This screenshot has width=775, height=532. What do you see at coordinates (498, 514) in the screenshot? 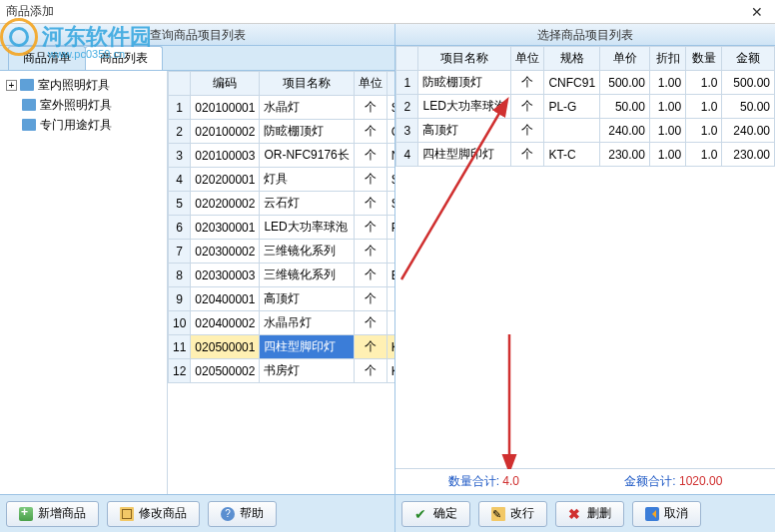
I see `edit-row-icon` at bounding box center [498, 514].